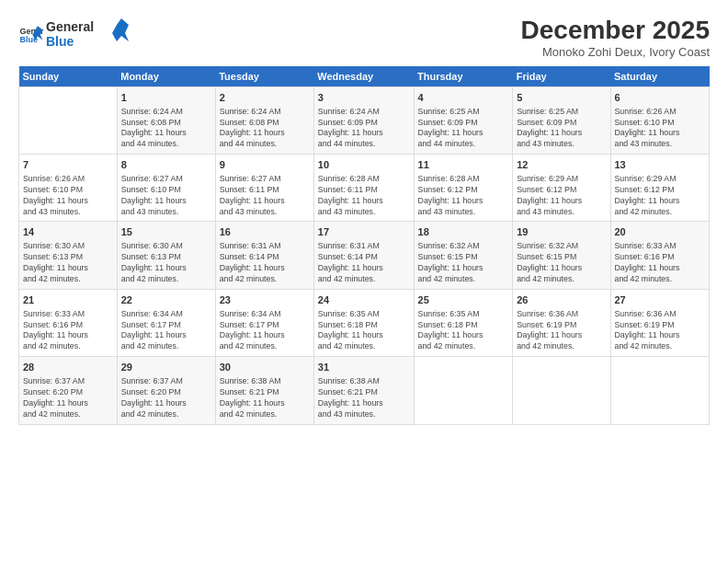 The height and width of the screenshot is (563, 728). Describe the element at coordinates (616, 31) in the screenshot. I see `main-title: December 2025` at that location.